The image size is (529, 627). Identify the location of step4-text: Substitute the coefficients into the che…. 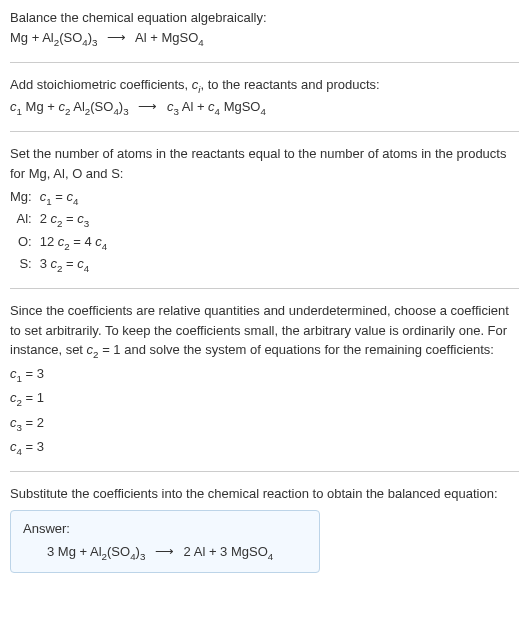
(264, 494).